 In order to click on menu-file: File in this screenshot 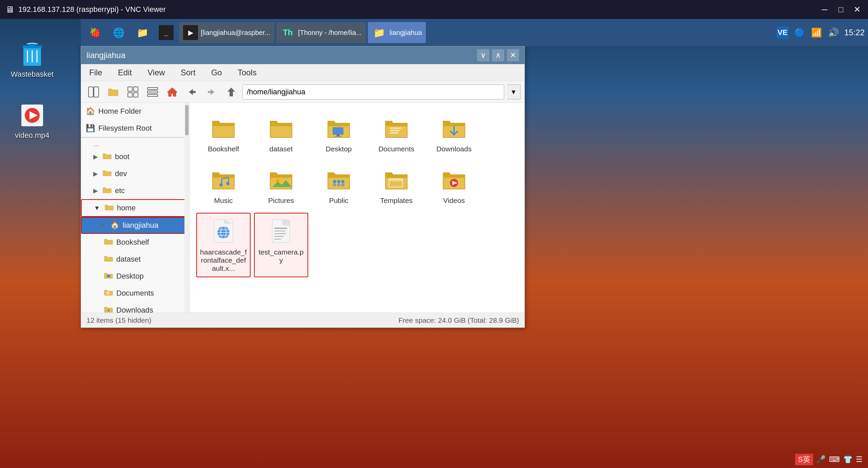, I will do `click(96, 73)`.